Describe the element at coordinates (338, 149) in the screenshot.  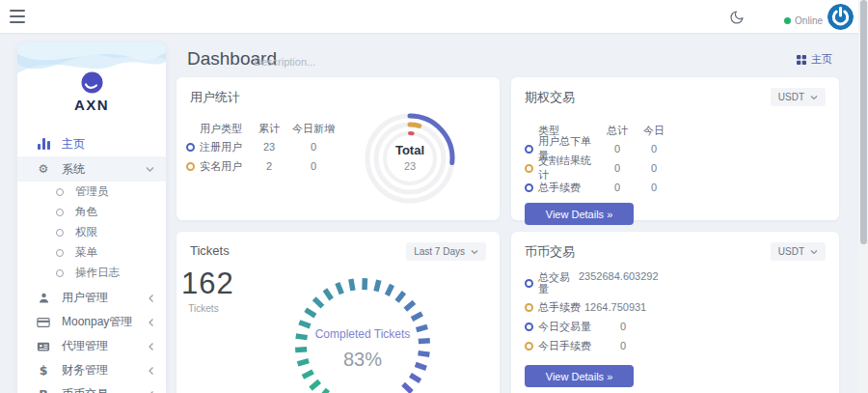
I see `card-user-stats: 用户统计 用户类型 累计 今日新增 注册用户 23 0 实名用户 2 0` at that location.